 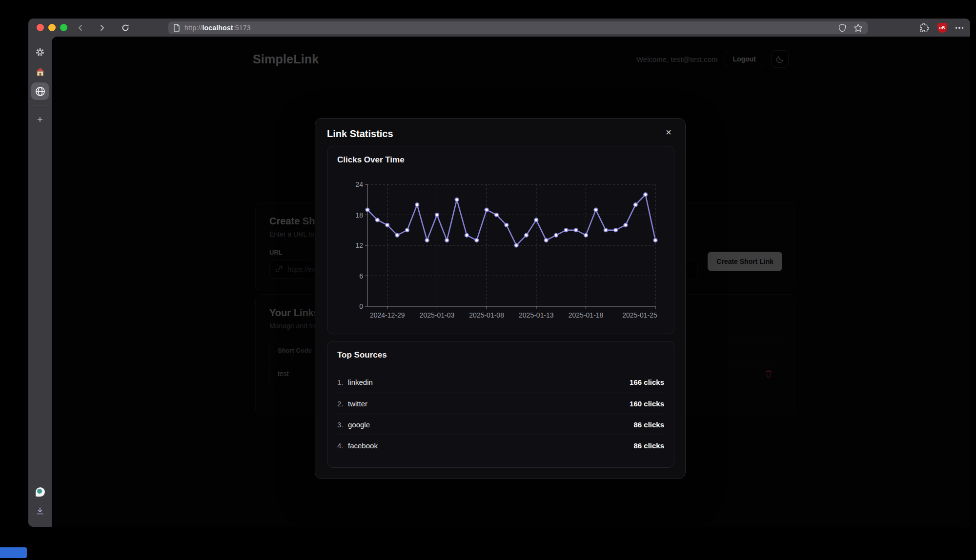 What do you see at coordinates (586, 315) in the screenshot?
I see `svg-text: 2025-01-18` at bounding box center [586, 315].